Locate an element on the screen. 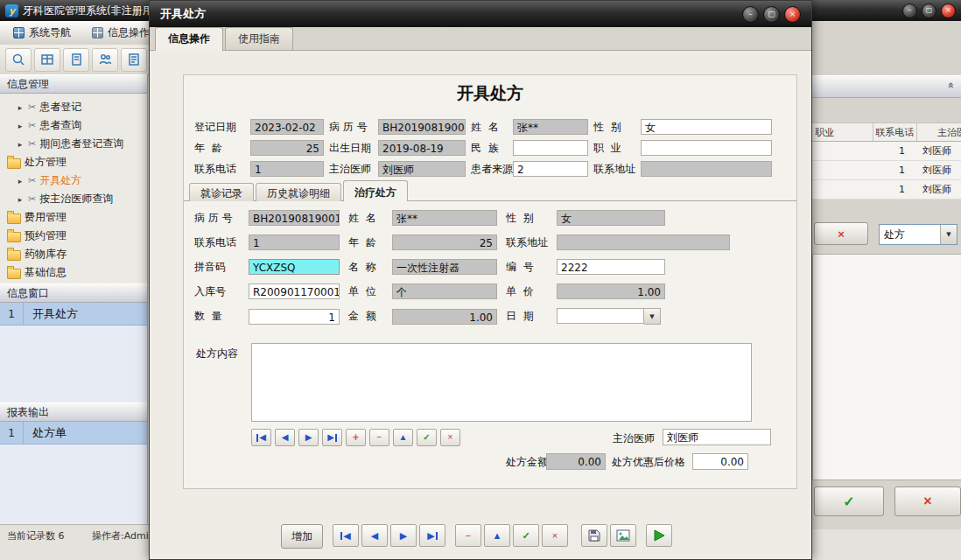 This screenshot has height=560, width=961. save-icon is located at coordinates (594, 536).